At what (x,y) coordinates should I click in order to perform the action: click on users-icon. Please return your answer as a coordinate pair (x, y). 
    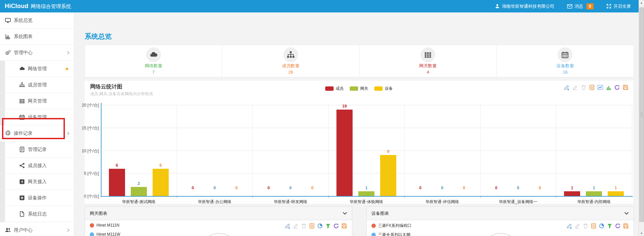
    Looking at the image, I should click on (8, 230).